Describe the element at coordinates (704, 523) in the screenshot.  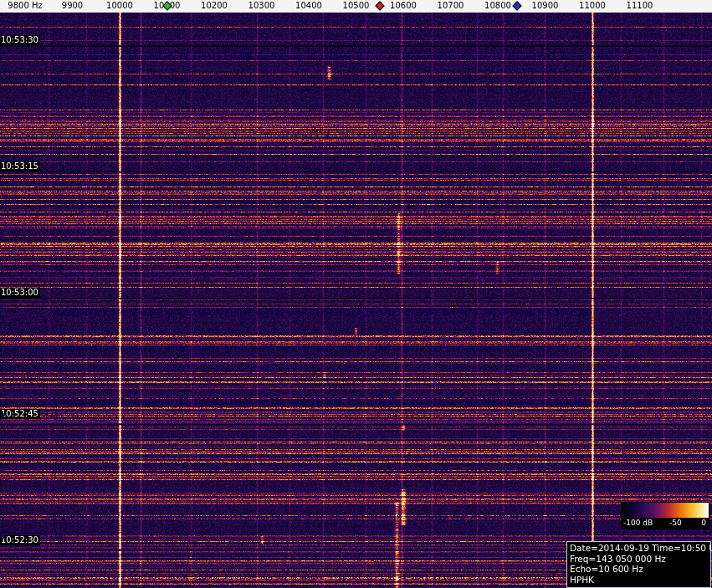
I see `legend-max-label: 0` at that location.